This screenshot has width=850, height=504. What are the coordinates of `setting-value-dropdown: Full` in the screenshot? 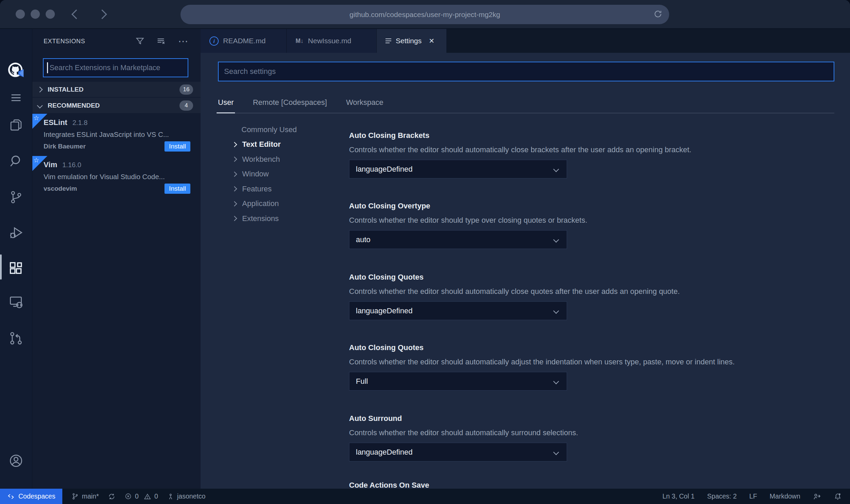 It's located at (458, 381).